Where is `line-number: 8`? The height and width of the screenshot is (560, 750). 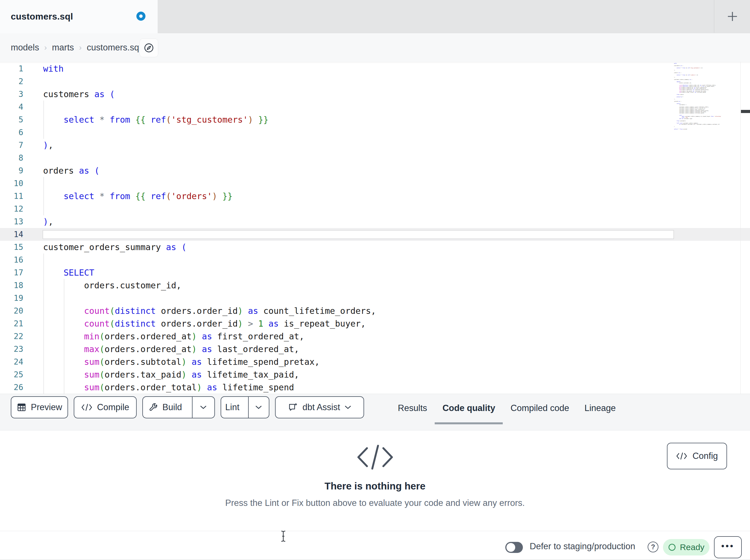
line-number: 8 is located at coordinates (12, 158).